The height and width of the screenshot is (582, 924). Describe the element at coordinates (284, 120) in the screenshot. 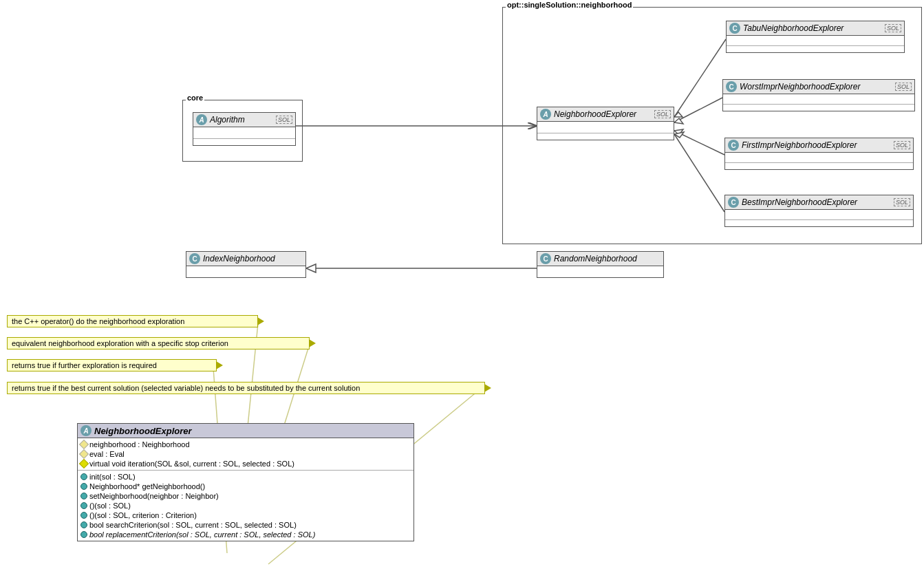

I see `algorithm-sol: SOL` at that location.